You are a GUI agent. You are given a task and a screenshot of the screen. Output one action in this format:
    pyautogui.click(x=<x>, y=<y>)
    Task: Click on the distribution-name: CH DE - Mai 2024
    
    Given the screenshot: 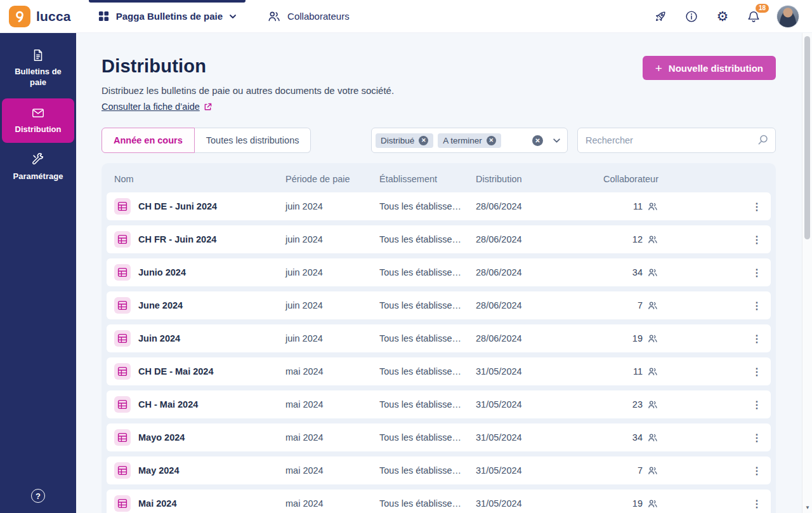 What is the action you would take?
    pyautogui.click(x=176, y=371)
    